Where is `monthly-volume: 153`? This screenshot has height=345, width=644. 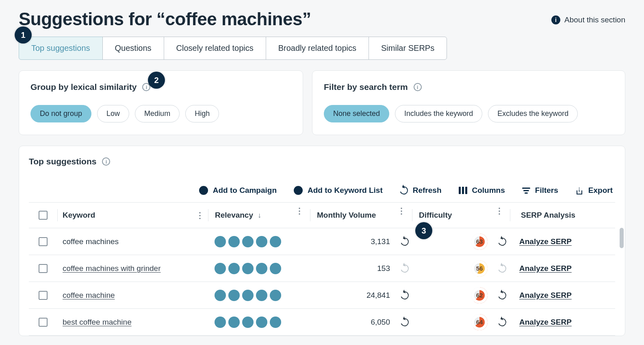
monthly-volume: 153 is located at coordinates (374, 269).